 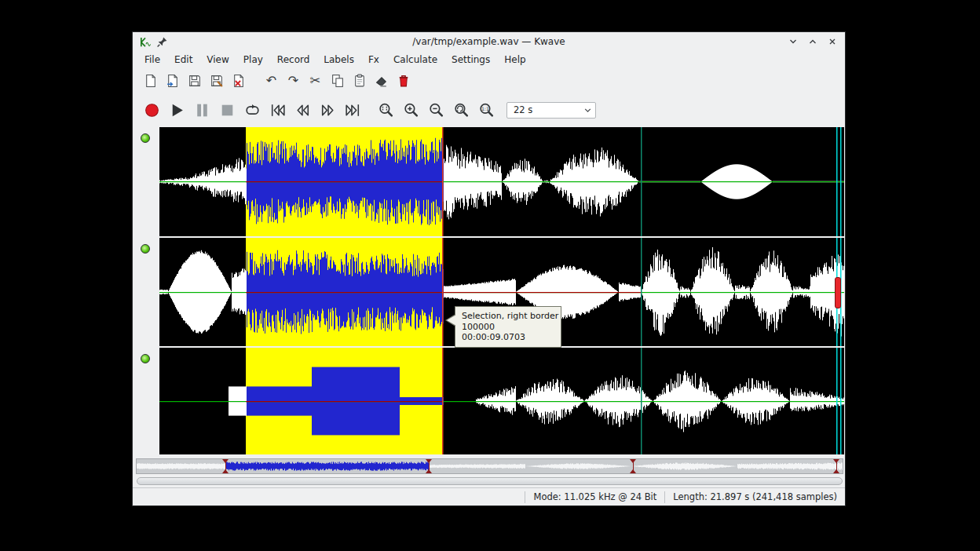 I want to click on menubar: FileEditViewPlayRecordLabelsFxCalculateS…, so click(x=488, y=60).